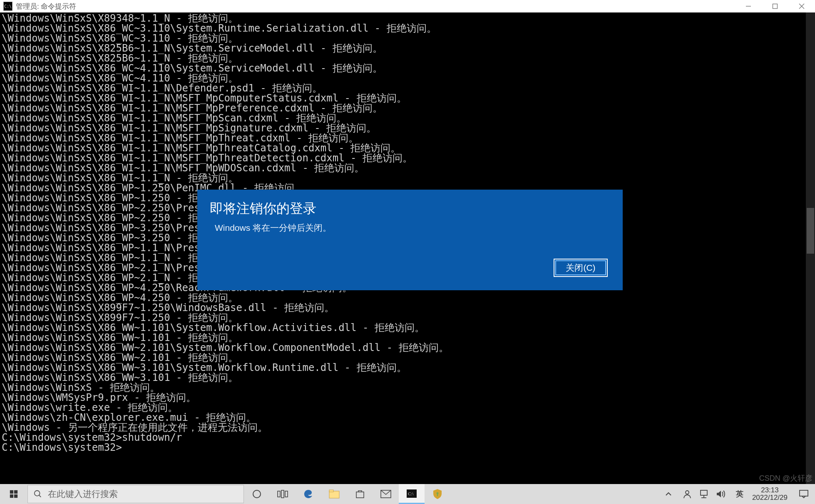 The image size is (815, 504). Describe the element at coordinates (408, 298) in the screenshot. I see `terminal-line: \Windows\WinSxS\X86_WP~4.250 - 拒绝访问。` at that location.